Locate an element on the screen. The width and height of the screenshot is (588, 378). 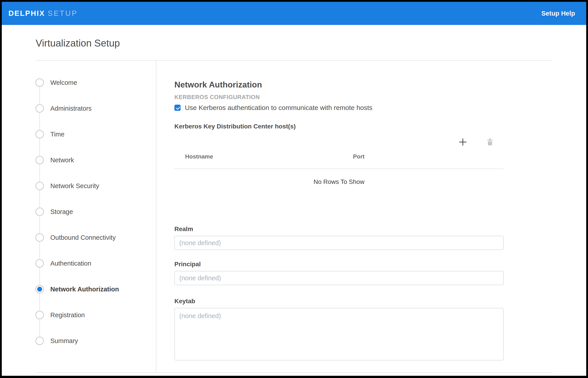
keytab-textarea is located at coordinates (339, 334).